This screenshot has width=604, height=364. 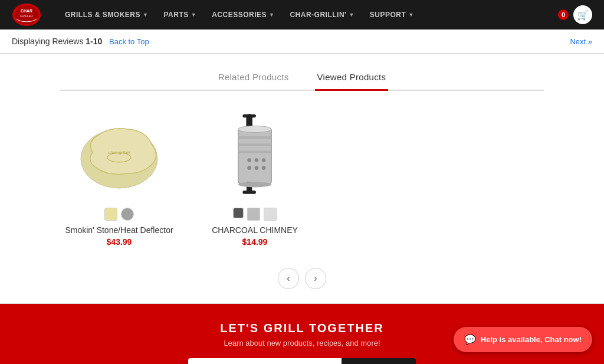 I want to click on carousel-controls: ‹ ›, so click(x=302, y=281).